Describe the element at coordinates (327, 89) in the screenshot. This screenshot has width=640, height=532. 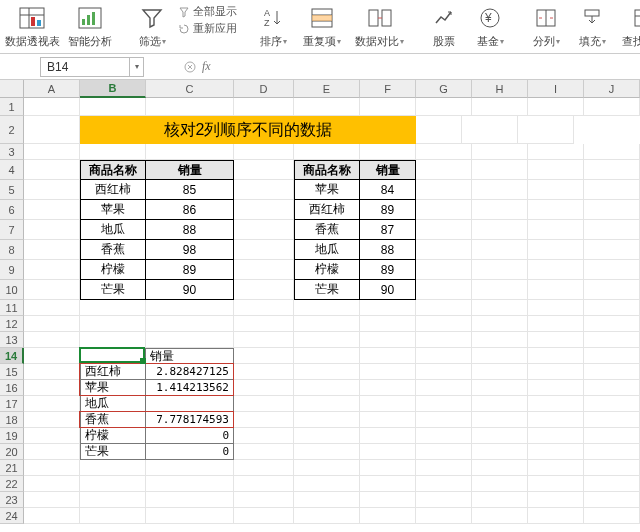
I see `col-header-E: E` at that location.